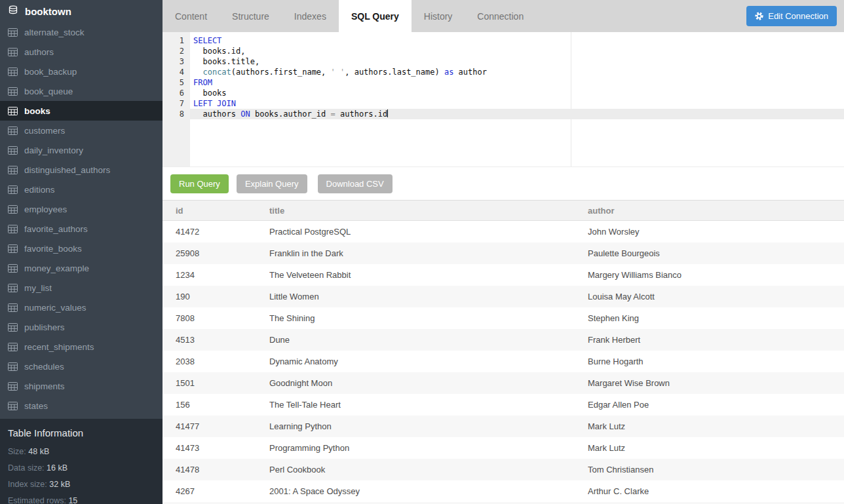 Image resolution: width=844 pixels, height=504 pixels. What do you see at coordinates (438, 16) in the screenshot?
I see `tab-history: History` at bounding box center [438, 16].